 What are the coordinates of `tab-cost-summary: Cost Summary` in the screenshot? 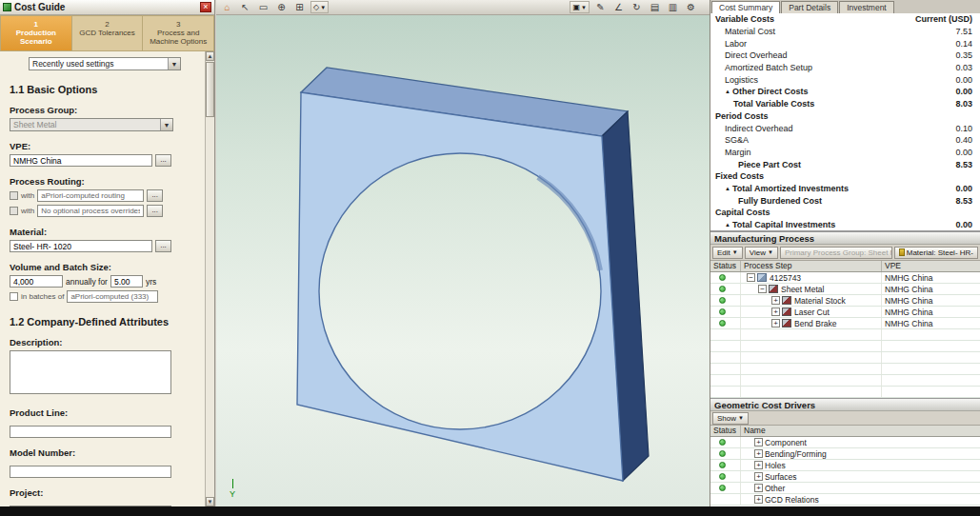 It's located at (746, 8).